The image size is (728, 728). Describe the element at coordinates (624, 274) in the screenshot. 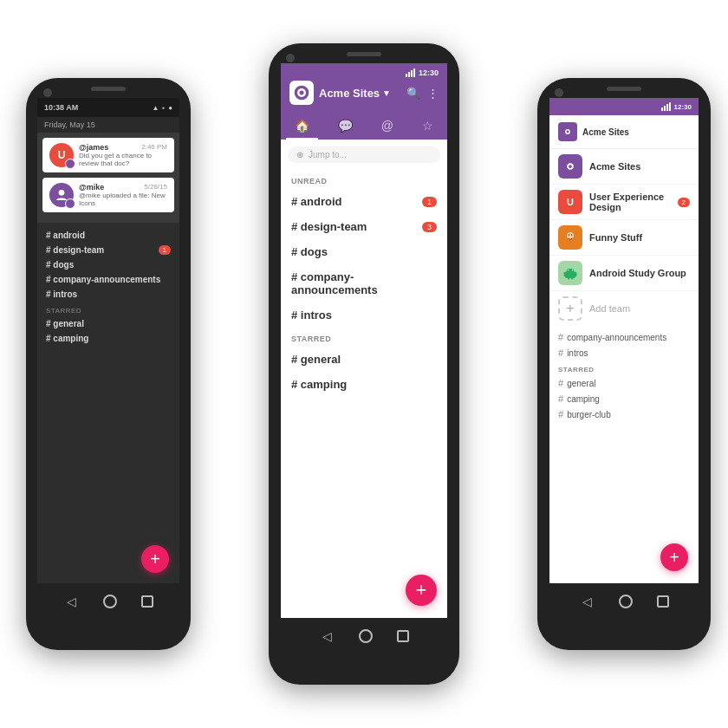

I see `team-android: Android Study Group` at that location.